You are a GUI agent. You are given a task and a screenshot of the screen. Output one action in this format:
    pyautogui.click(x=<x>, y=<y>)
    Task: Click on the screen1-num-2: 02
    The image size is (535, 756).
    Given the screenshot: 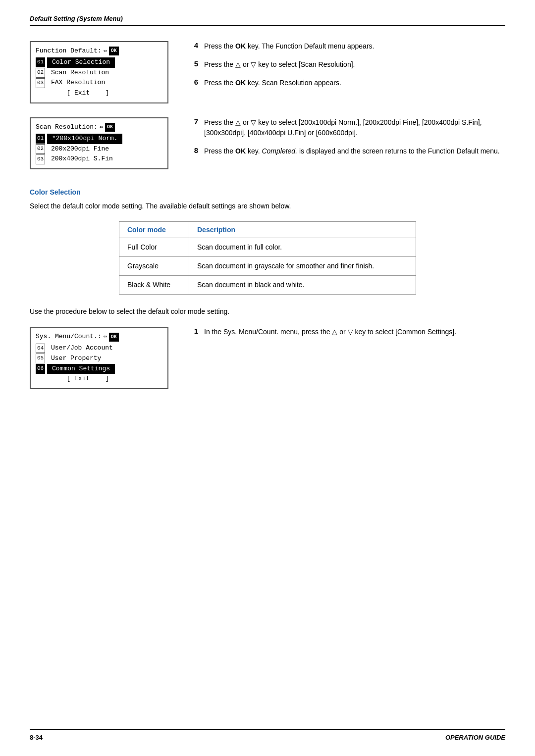 What is the action you would take?
    pyautogui.click(x=41, y=73)
    